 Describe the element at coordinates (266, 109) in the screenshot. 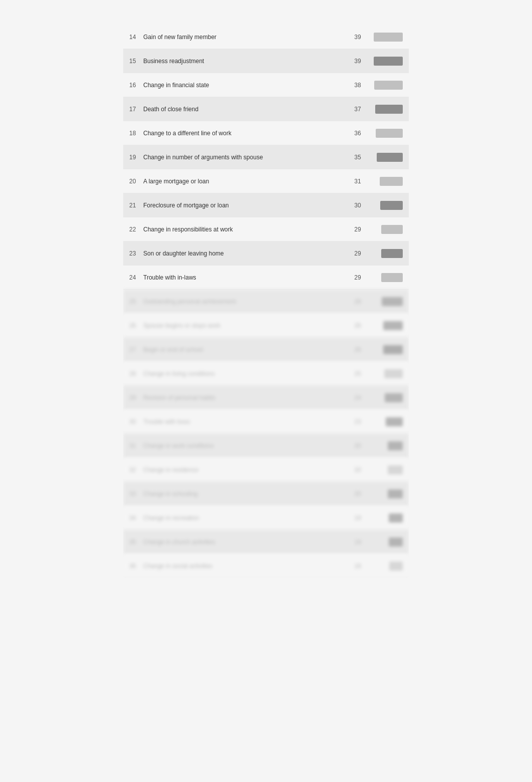

I see `table-row: 17Death of close friend37` at that location.